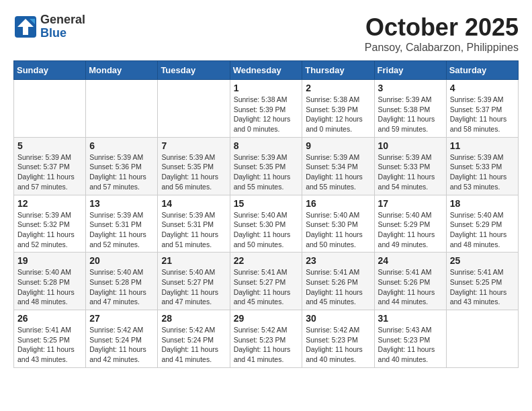  I want to click on calendar-cell: 9Sunrise: 5:39 AM Sunset: 5:34 PM Daylig…, so click(339, 166).